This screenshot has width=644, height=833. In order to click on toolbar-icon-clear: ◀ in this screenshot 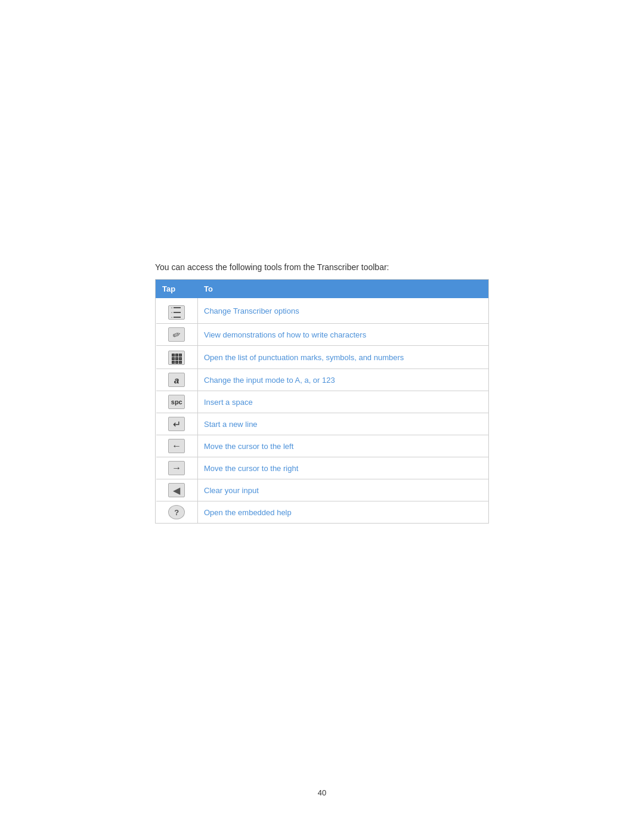, I will do `click(177, 490)`.